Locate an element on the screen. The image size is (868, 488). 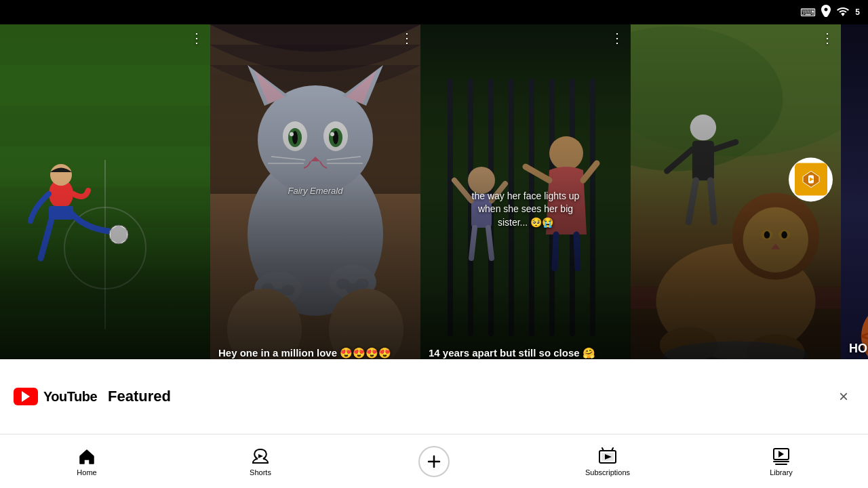
library-icon is located at coordinates (781, 456).